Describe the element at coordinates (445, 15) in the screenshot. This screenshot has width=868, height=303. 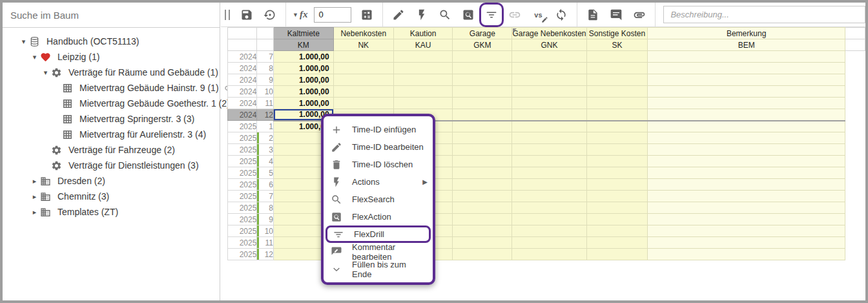
I see `flexsearch-button` at that location.